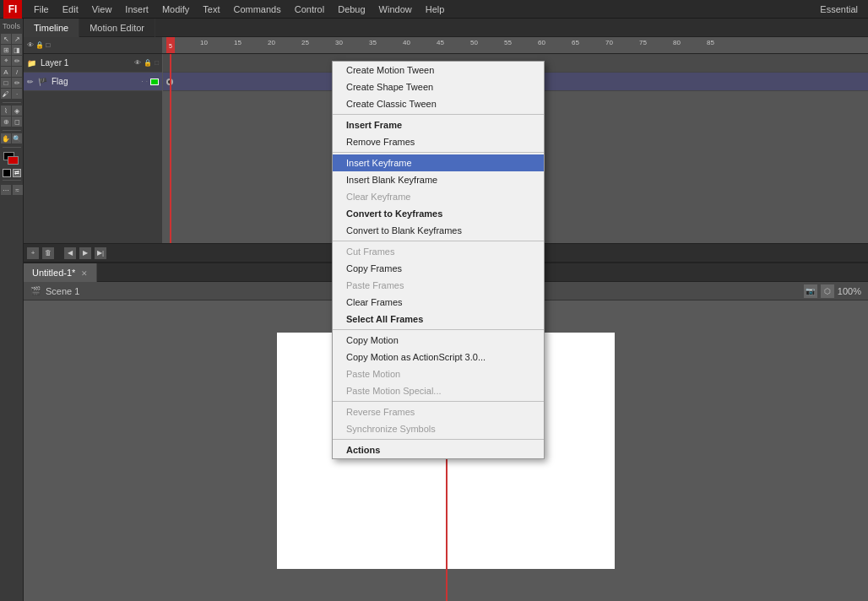  Describe the element at coordinates (17, 94) in the screenshot. I see `spray-tool: ·` at that location.